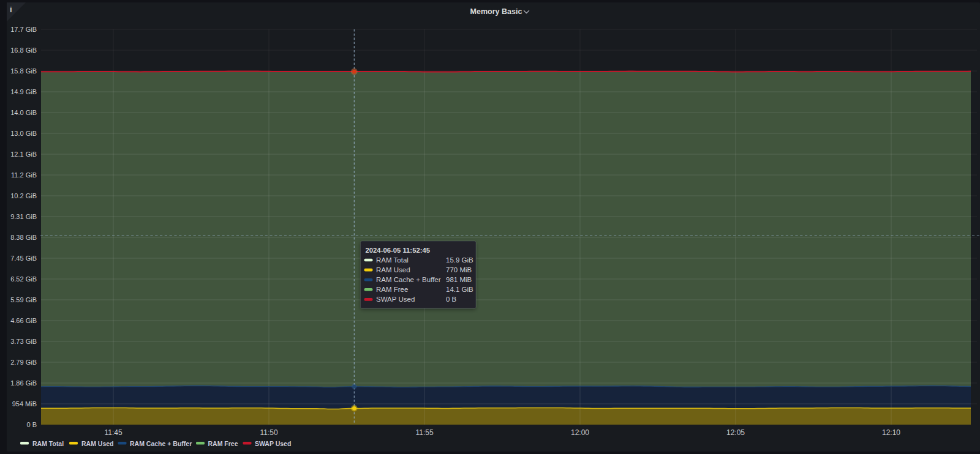 The width and height of the screenshot is (980, 454). Describe the element at coordinates (23, 279) in the screenshot. I see `svg-text: 6.52 GiB` at that location.